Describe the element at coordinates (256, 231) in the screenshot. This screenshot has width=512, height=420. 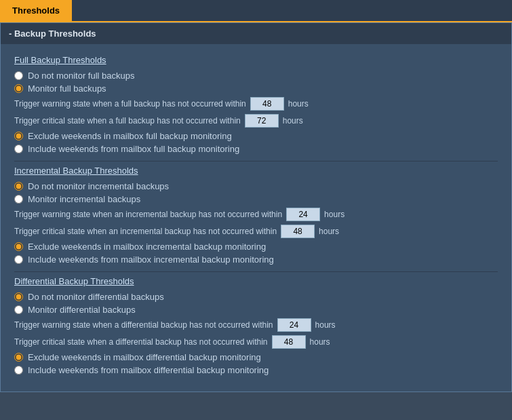
I see `incremental-backup-critical-row: Trigger critical state when an increment…` at that location.